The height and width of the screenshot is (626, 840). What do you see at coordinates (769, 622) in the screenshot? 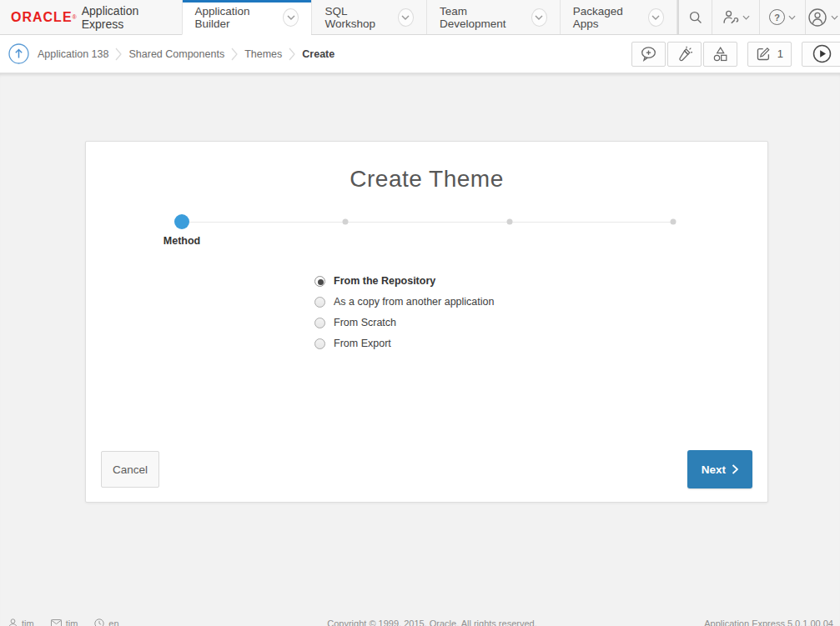
I see `version-text: Application Express 5.0.1.00.04` at bounding box center [769, 622].